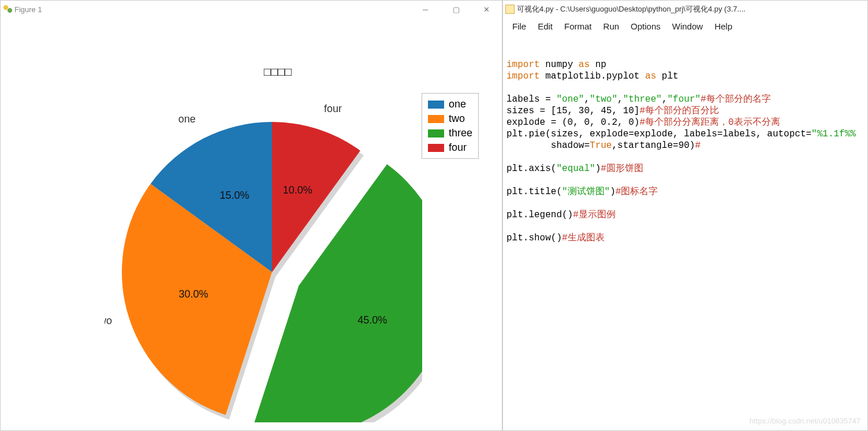 Image resolution: width=868 pixels, height=431 pixels. What do you see at coordinates (450, 126) in the screenshot?
I see `legend: onetwothreefour` at bounding box center [450, 126].